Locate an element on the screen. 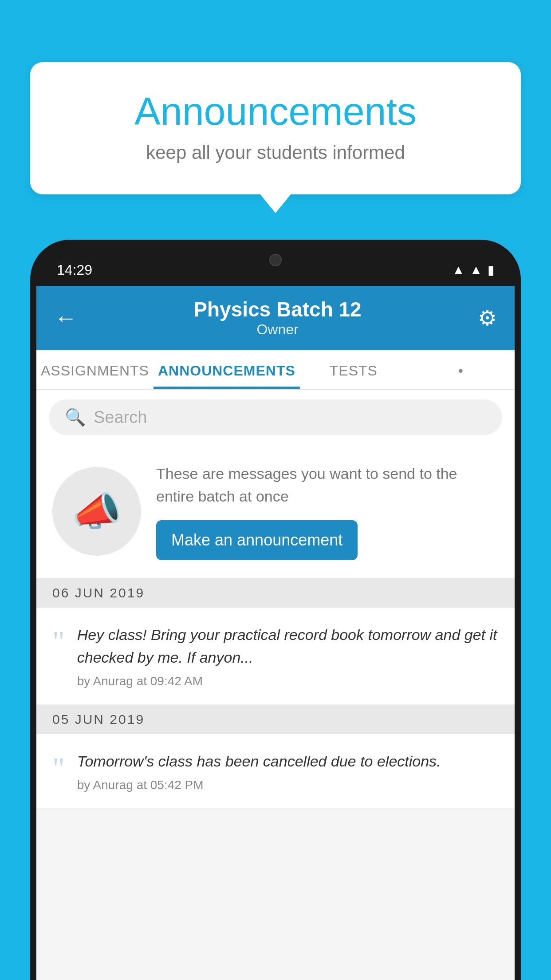 Image resolution: width=551 pixels, height=980 pixels. quote-icon-1: " is located at coordinates (59, 641).